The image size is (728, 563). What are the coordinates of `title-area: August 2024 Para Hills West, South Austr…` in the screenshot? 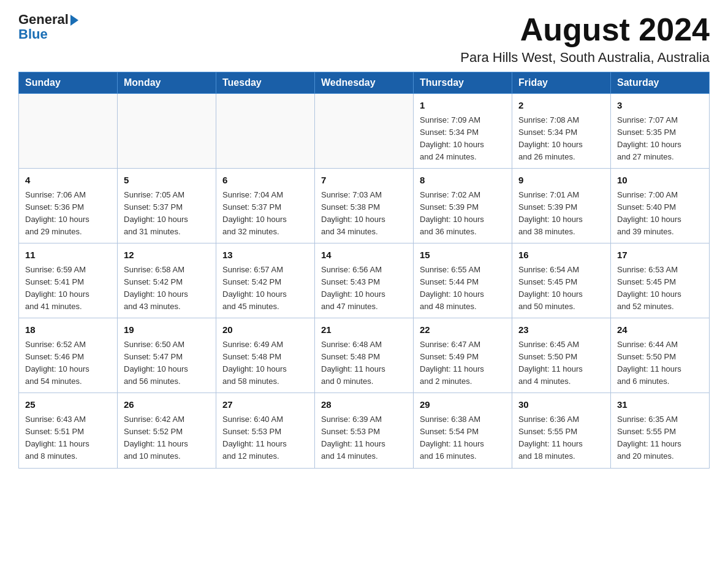 It's located at (585, 39).